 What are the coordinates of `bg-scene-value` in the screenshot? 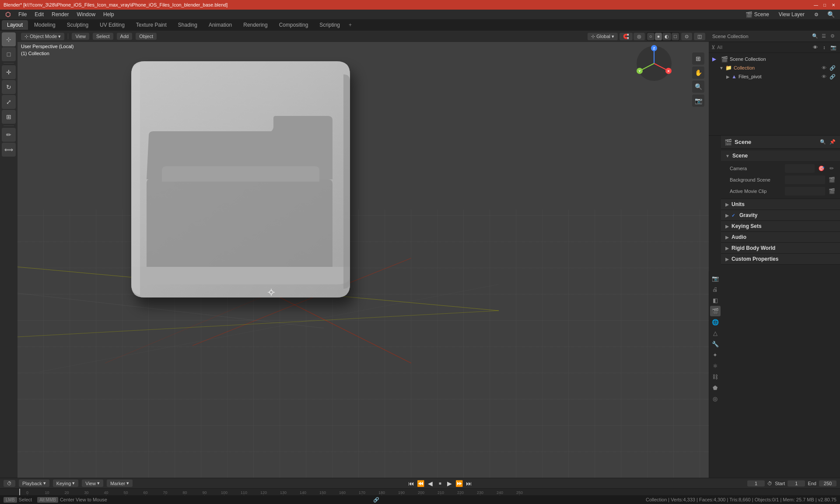 It's located at (805, 180).